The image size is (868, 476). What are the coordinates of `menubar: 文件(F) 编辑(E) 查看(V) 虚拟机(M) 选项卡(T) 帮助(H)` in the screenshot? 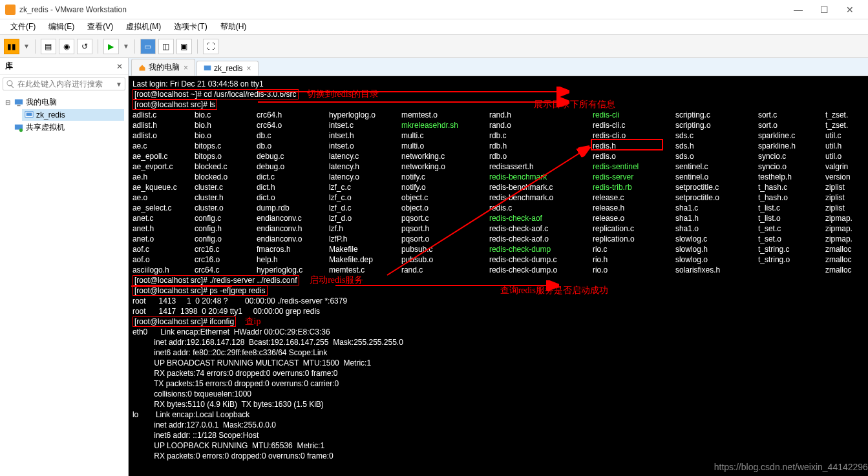 It's located at (434, 27).